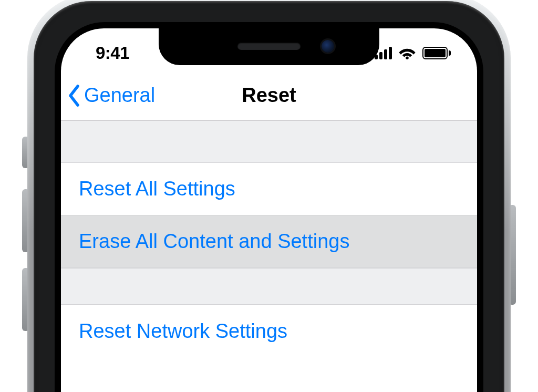  What do you see at coordinates (328, 46) in the screenshot?
I see `front-camera` at bounding box center [328, 46].